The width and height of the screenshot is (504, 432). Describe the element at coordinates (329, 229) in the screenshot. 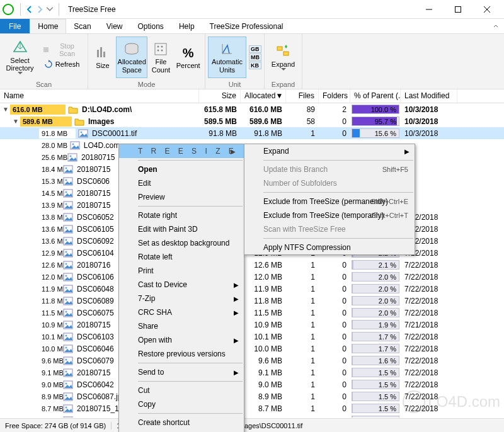

I see `sub-scan: Scan with TreeSize Free` at that location.